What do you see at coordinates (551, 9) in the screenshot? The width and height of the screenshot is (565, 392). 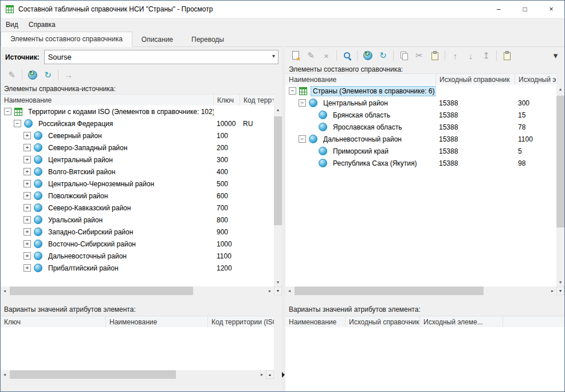 I see `close-button: ×` at bounding box center [551, 9].